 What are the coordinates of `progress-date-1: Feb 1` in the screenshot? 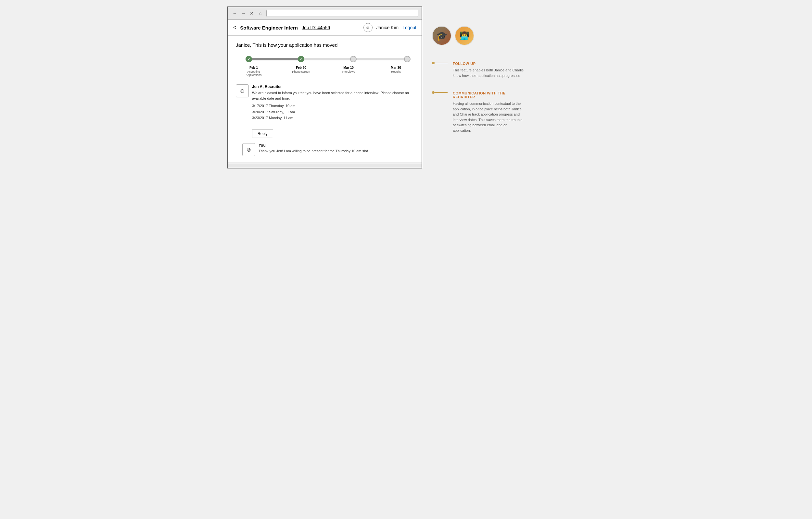 It's located at (254, 68).